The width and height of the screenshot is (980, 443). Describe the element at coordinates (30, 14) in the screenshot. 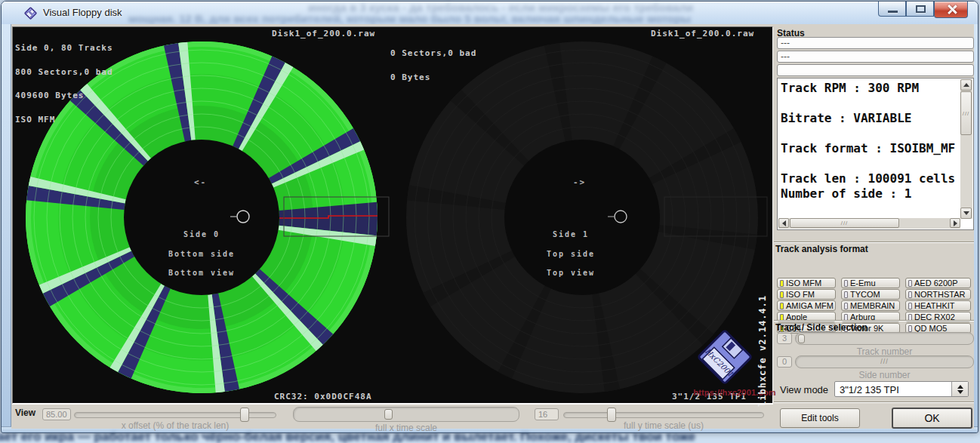

I see `app-icon` at that location.